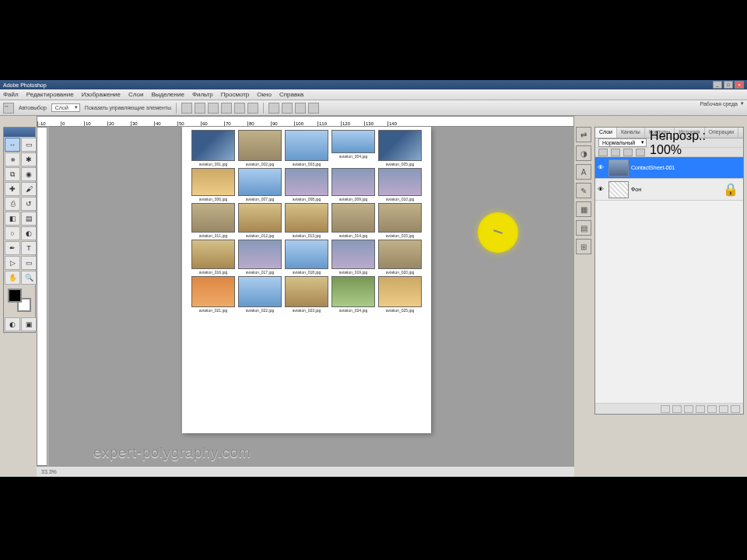 The height and width of the screenshot is (560, 747). What do you see at coordinates (724, 409) in the screenshot?
I see `new-layer-icon` at bounding box center [724, 409].